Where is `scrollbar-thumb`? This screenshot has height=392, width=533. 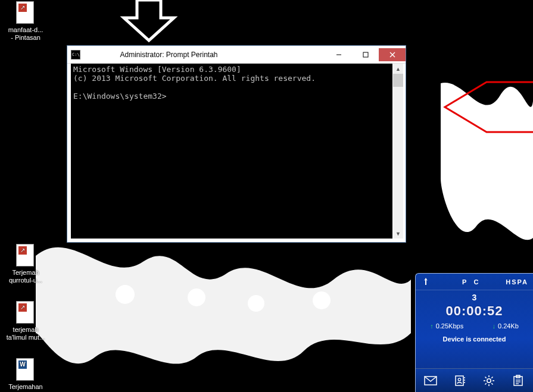 scrollbar-thumb is located at coordinates (398, 80).